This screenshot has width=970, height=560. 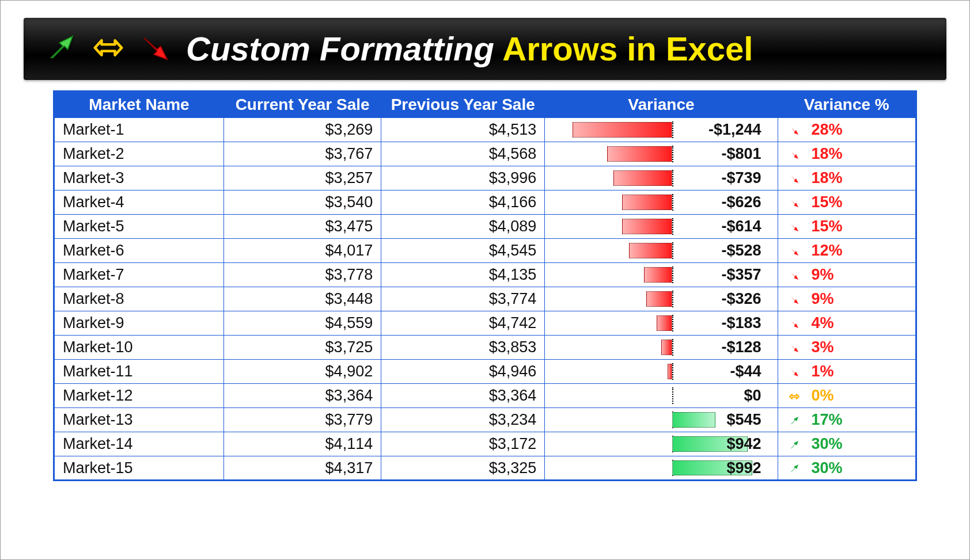 I want to click on variance-pct-value: 3%, so click(x=823, y=347).